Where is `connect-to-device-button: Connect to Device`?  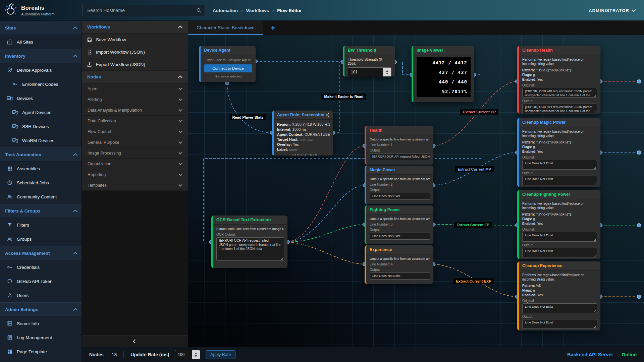 connect-to-device-button: Connect to Device is located at coordinates (228, 68).